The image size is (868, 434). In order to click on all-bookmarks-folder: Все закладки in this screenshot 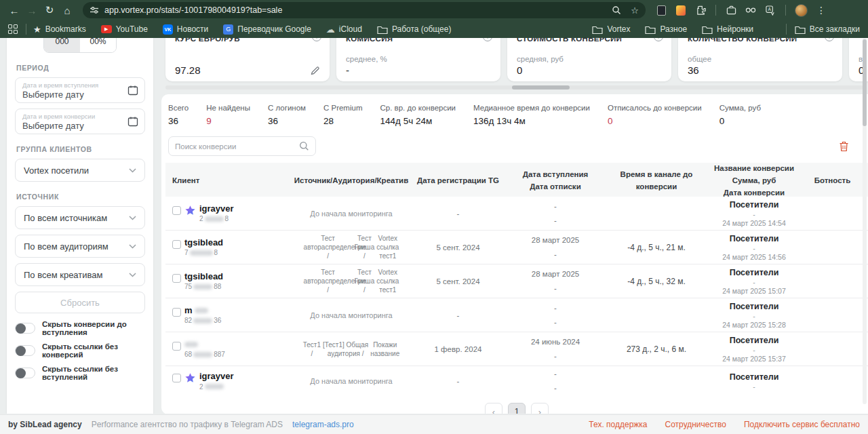, I will do `click(827, 29)`.